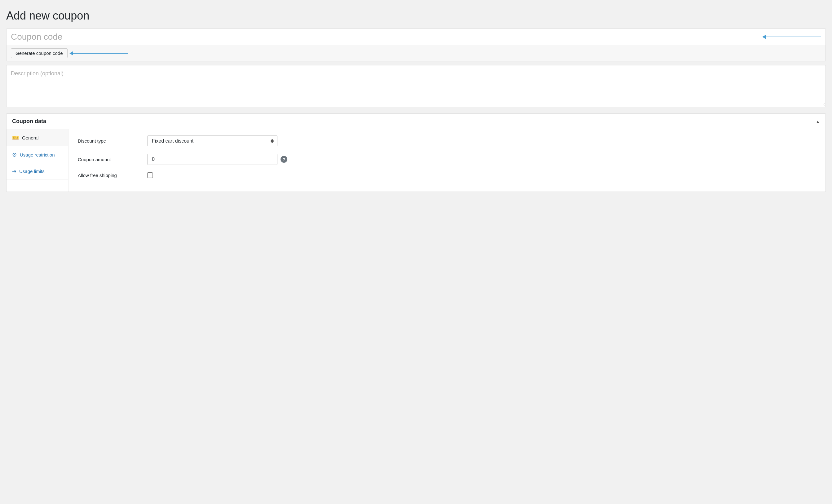 Image resolution: width=832 pixels, height=504 pixels. I want to click on limits-icon: ⇥, so click(14, 171).